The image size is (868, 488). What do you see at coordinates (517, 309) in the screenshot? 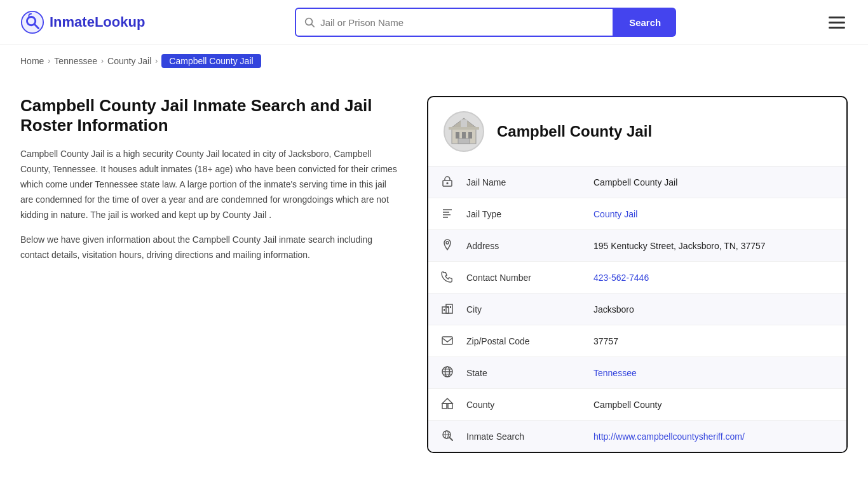
I see `table-label: City` at bounding box center [517, 309].